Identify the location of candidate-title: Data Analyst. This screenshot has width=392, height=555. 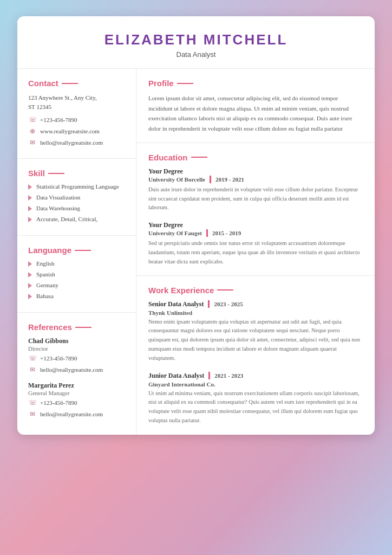
(196, 54).